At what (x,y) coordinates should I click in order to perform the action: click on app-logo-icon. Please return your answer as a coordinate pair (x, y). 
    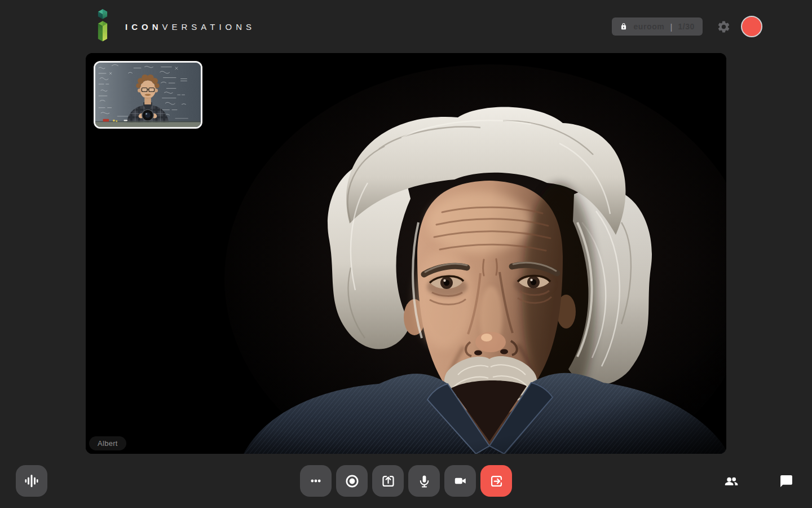
    Looking at the image, I should click on (103, 27).